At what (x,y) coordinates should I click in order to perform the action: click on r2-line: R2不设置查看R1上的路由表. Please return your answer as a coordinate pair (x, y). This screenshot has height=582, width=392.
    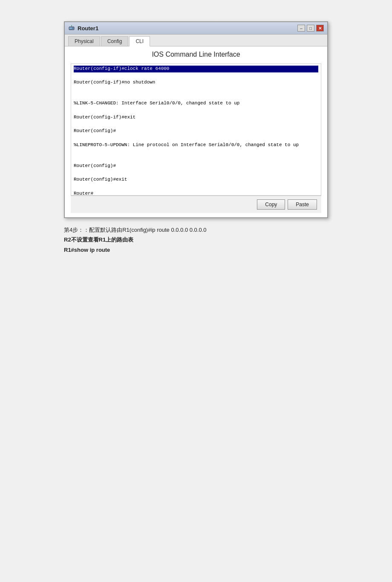
    Looking at the image, I should click on (196, 239).